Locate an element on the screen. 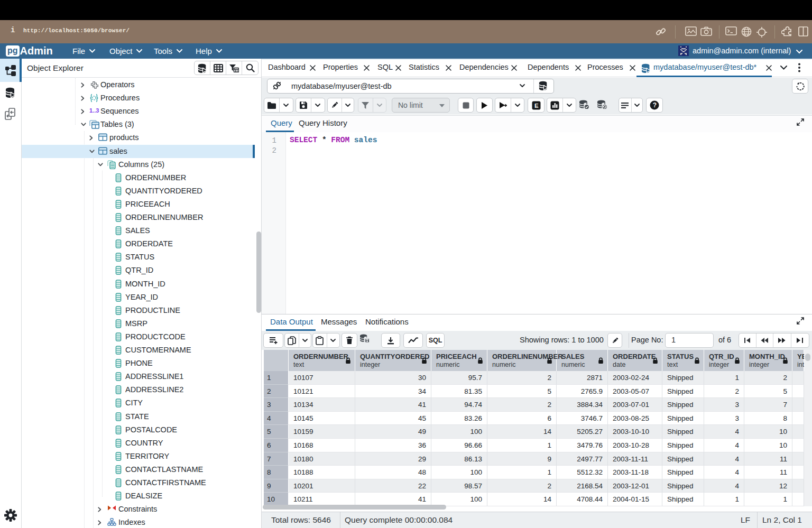 The height and width of the screenshot is (528, 812). svg-text: 1..3 is located at coordinates (94, 110).